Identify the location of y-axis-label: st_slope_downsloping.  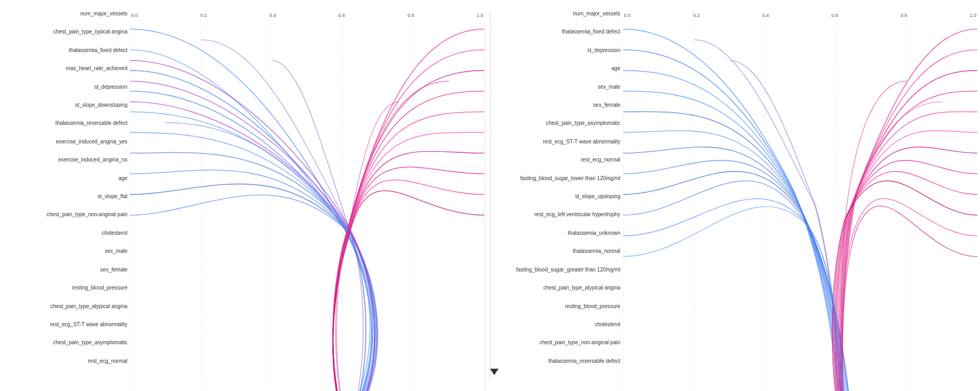
(101, 105).